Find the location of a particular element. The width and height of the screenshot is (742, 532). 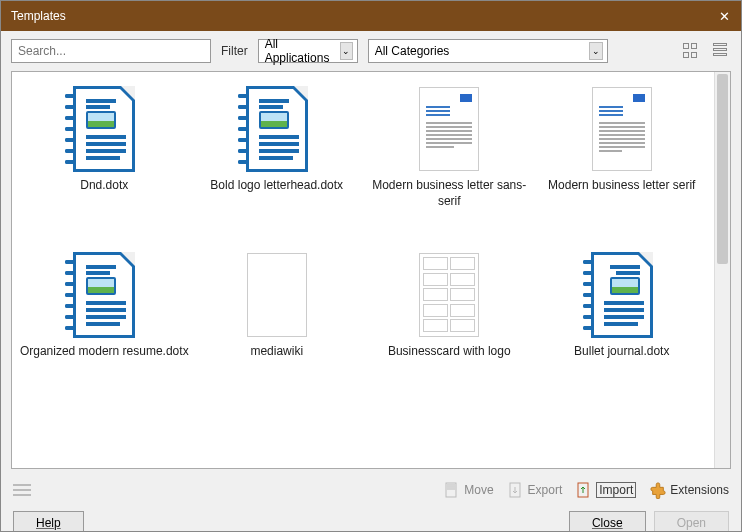

filter-label: Filter is located at coordinates (234, 51).